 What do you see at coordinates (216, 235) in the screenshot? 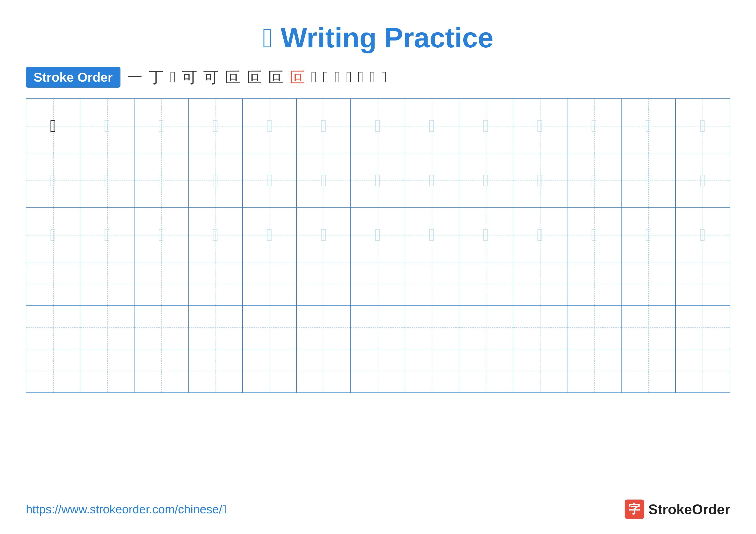
I see `grid-cell-r3-c4: 𰻞` at bounding box center [216, 235].